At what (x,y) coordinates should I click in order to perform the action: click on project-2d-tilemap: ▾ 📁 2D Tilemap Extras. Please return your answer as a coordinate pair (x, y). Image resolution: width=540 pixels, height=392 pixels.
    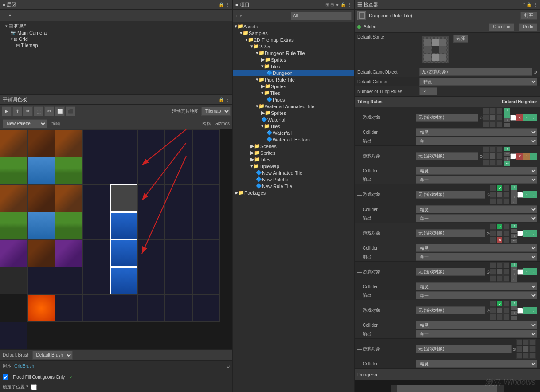
    Looking at the image, I should click on (293, 40).